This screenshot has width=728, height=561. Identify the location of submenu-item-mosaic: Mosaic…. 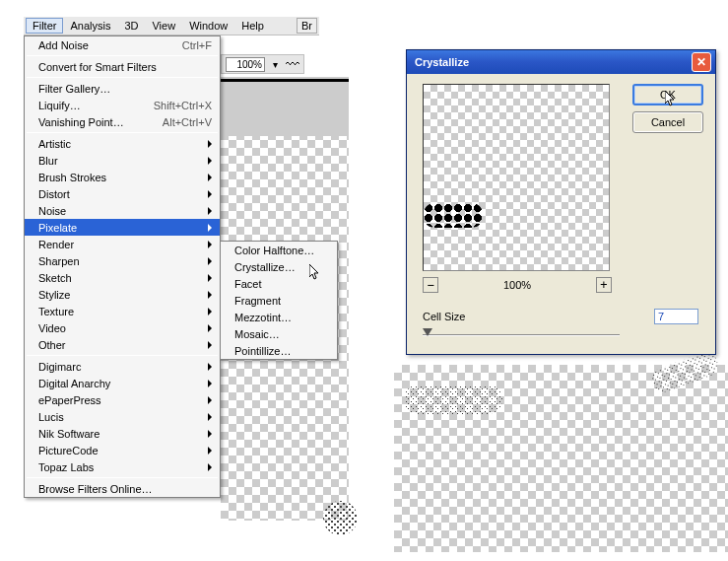
(279, 333).